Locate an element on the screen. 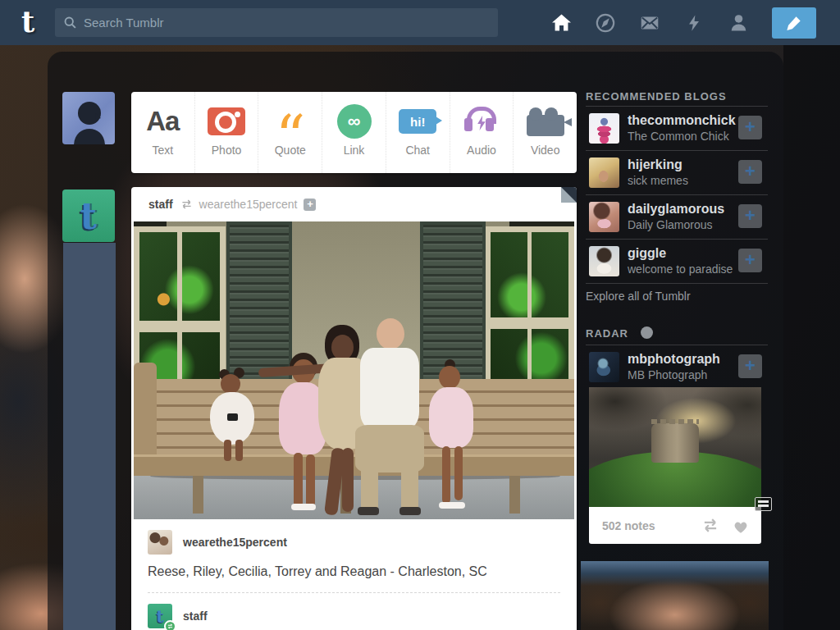 Image resolution: width=840 pixels, height=630 pixels. silhouette-icon is located at coordinates (89, 118).